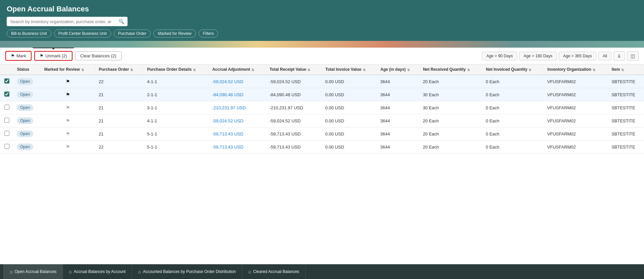 The width and height of the screenshot is (644, 279). I want to click on unmark-tooltip: Unmark (2) for Review, so click(53, 48).